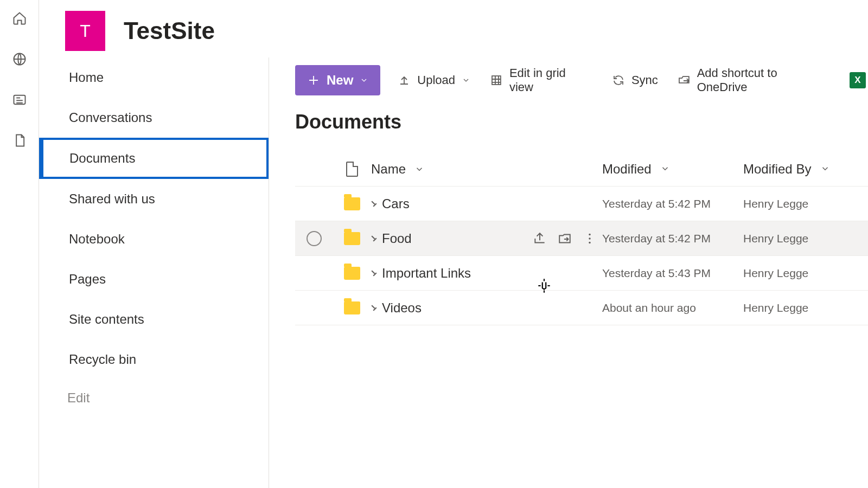  Describe the element at coordinates (434, 80) in the screenshot. I see `upload-button: Upload` at that location.